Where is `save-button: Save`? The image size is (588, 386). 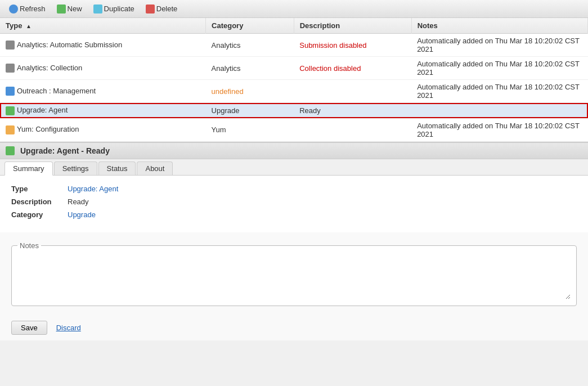 save-button: Save is located at coordinates (29, 327).